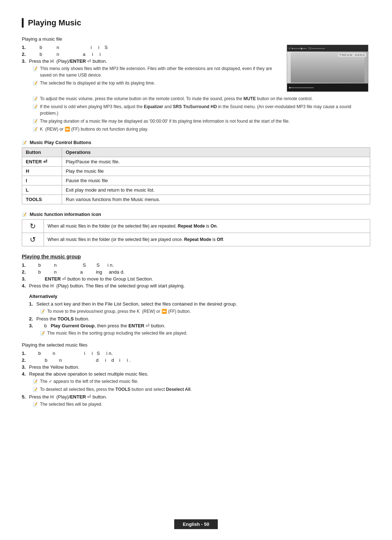 The width and height of the screenshot is (392, 540). I want to click on tv-top-bar-text: #*●▪▪▪▪▪▪▶▪▪▪ 7E▪▪▪▪▪▪▪▪▪▪▪, so click(307, 49).